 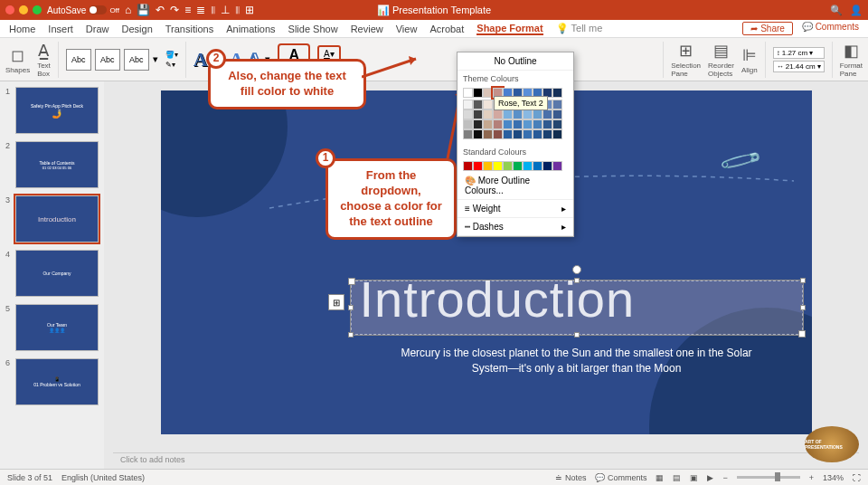 What do you see at coordinates (143, 10) in the screenshot?
I see `save-icon: 💾` at bounding box center [143, 10].